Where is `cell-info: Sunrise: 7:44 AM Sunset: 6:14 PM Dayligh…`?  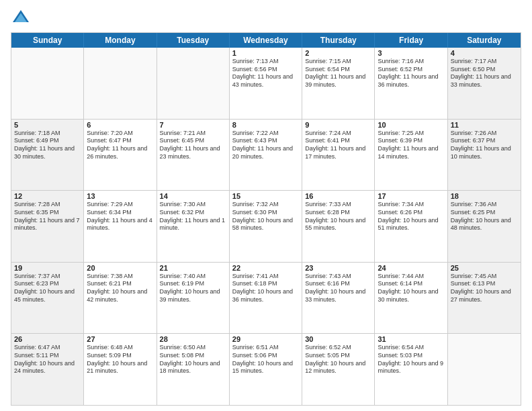 cell-info: Sunrise: 7:44 AM Sunset: 6:14 PM Dayligh… is located at coordinates (411, 289).